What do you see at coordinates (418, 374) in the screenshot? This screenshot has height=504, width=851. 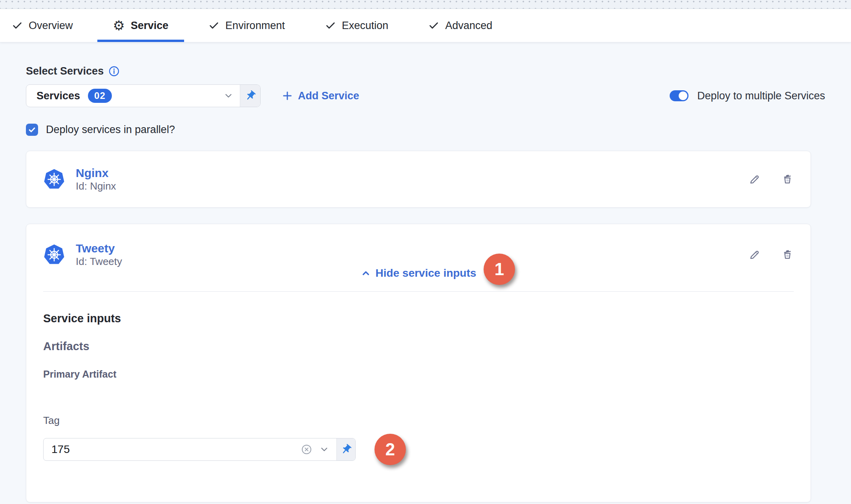 I see `primary-artifact-label: Primary Artifact` at bounding box center [418, 374].